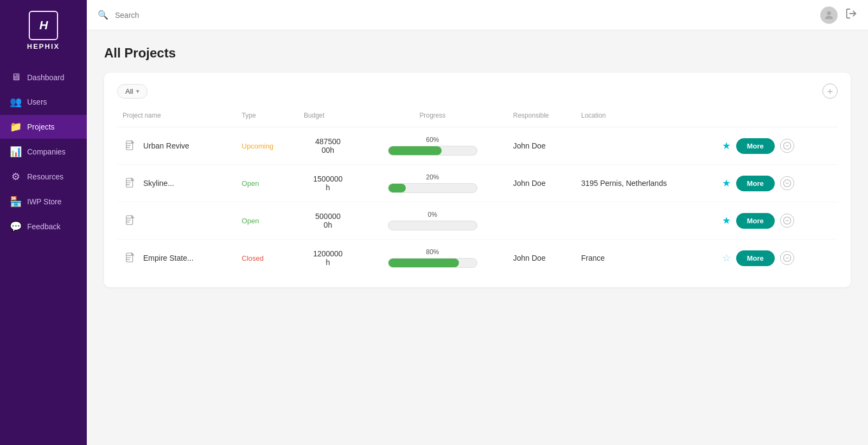 This screenshot has height=445, width=868. What do you see at coordinates (268, 146) in the screenshot?
I see `project-type-cell-0: Upcoming` at bounding box center [268, 146].